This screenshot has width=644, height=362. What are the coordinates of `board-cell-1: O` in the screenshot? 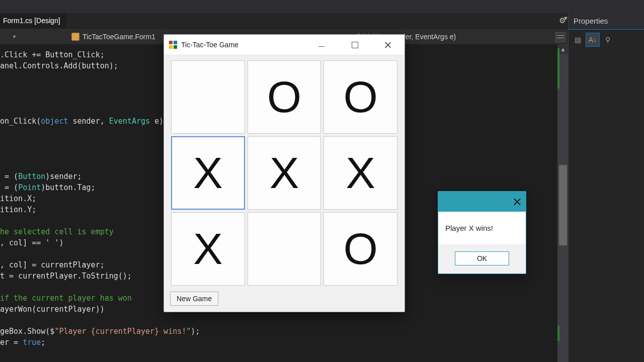 It's located at (285, 97).